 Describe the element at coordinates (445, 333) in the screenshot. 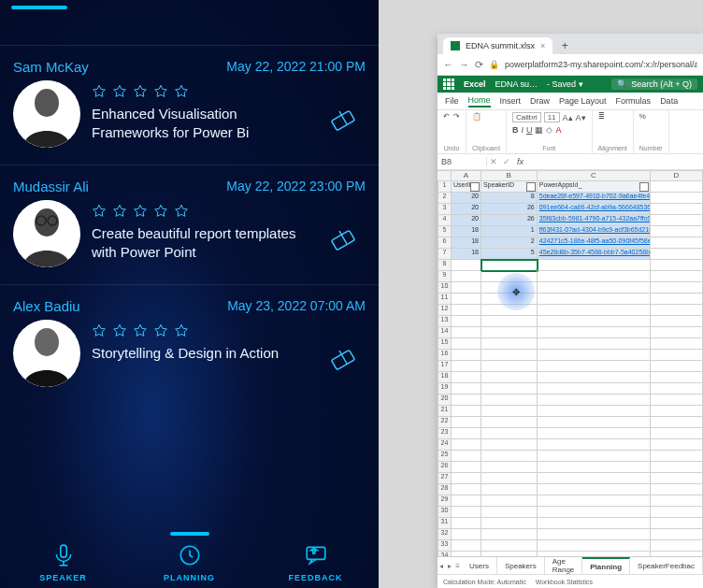

I see `row-header: 14` at that location.